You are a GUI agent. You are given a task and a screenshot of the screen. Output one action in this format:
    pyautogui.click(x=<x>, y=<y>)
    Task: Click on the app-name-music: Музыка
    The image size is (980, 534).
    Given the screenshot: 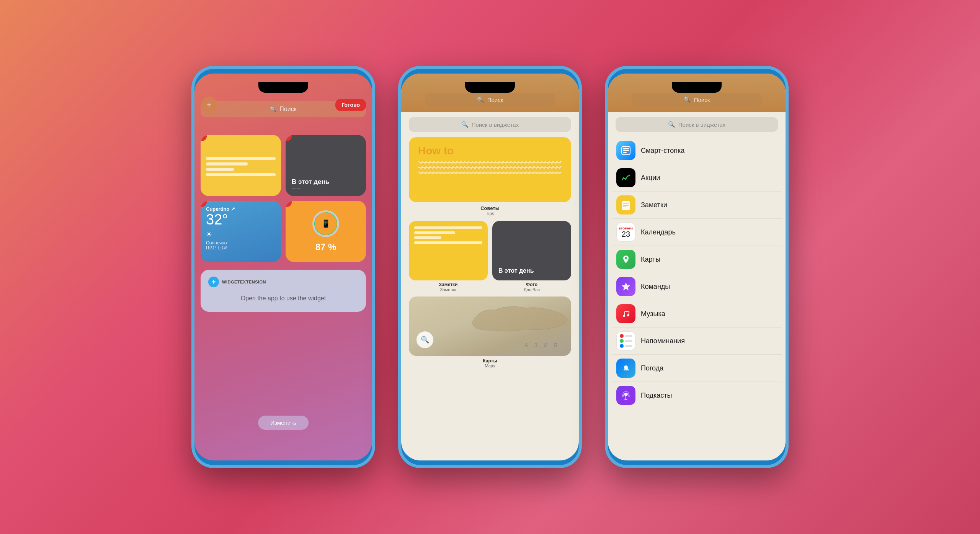 What is the action you would take?
    pyautogui.click(x=653, y=314)
    